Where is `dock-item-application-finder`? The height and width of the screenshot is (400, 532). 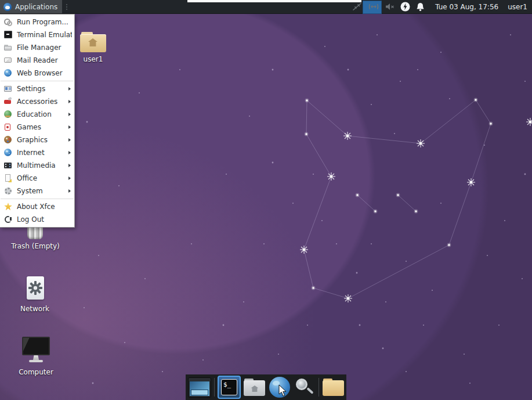 dock-item-application-finder is located at coordinates (305, 387).